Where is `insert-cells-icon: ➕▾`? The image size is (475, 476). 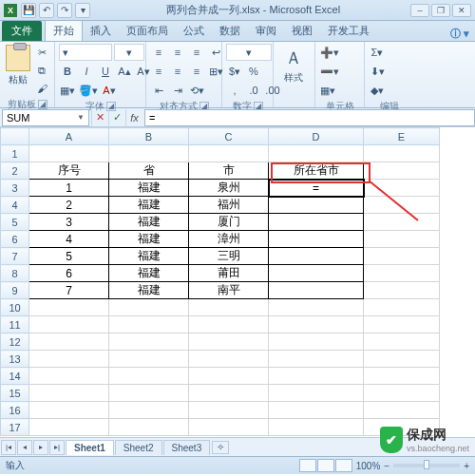
insert-cells-icon: ➕▾ is located at coordinates (330, 52).